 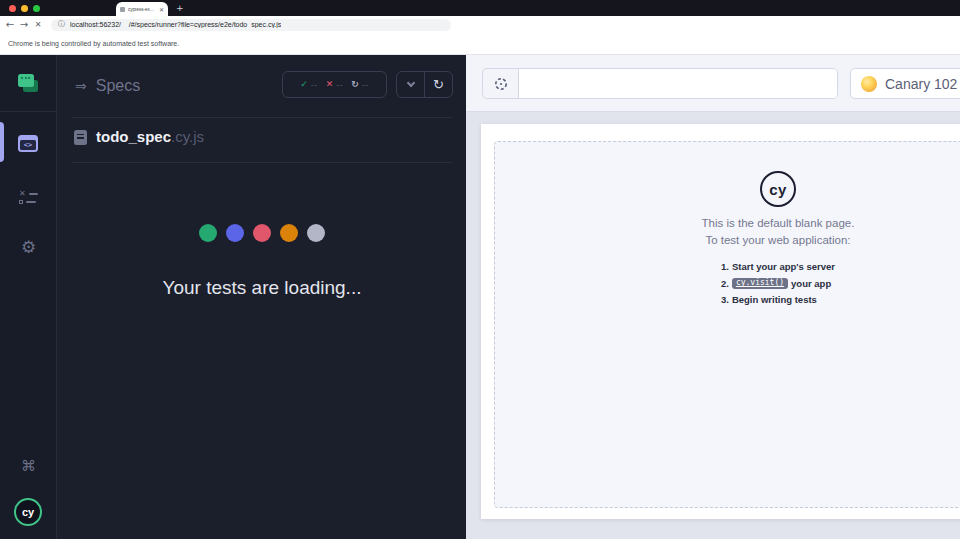 What do you see at coordinates (501, 84) in the screenshot?
I see `selector-playground-button` at bounding box center [501, 84].